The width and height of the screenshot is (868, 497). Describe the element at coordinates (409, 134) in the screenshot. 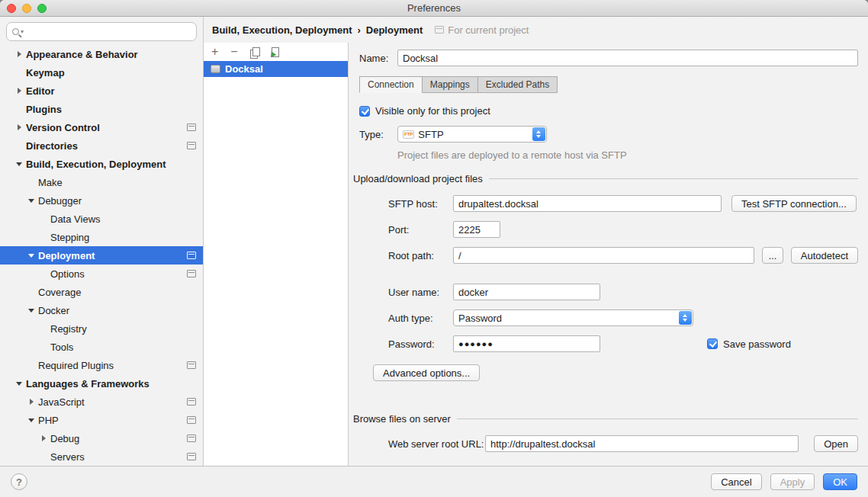

I see `sftp-type-icon: FTP` at that location.